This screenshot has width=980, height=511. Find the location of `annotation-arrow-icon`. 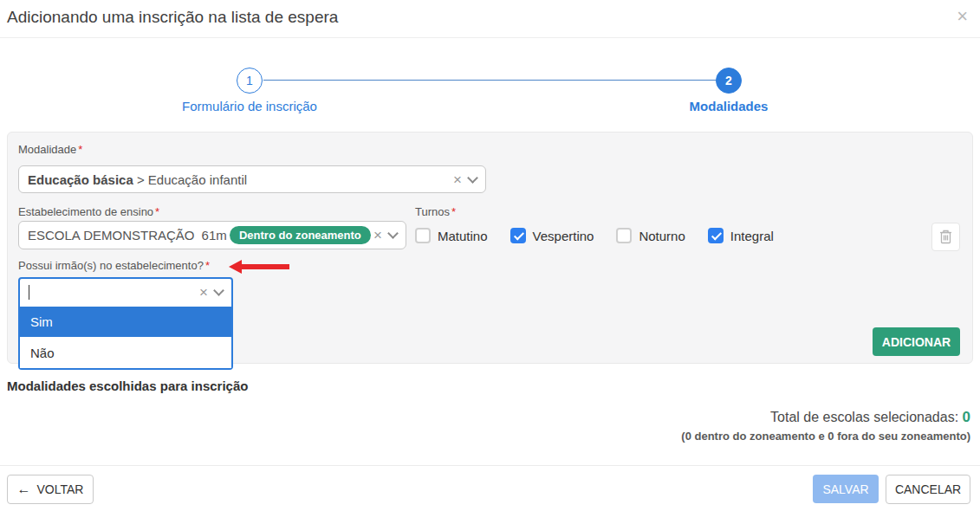

annotation-arrow-icon is located at coordinates (258, 267).